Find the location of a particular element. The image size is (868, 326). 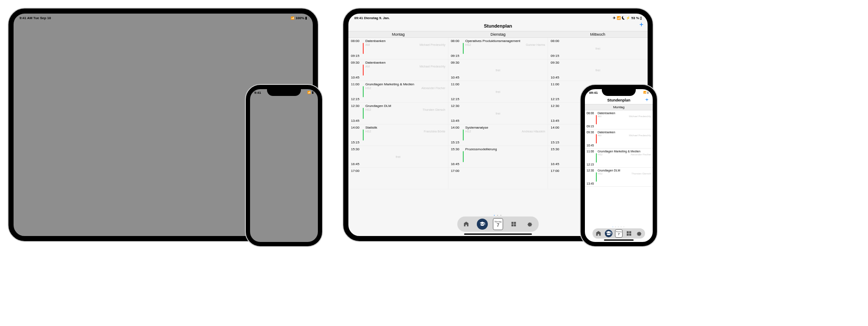

statusbar: 9:41 AM Tue Sep 10 📶 100% ▮ is located at coordinates (163, 17).